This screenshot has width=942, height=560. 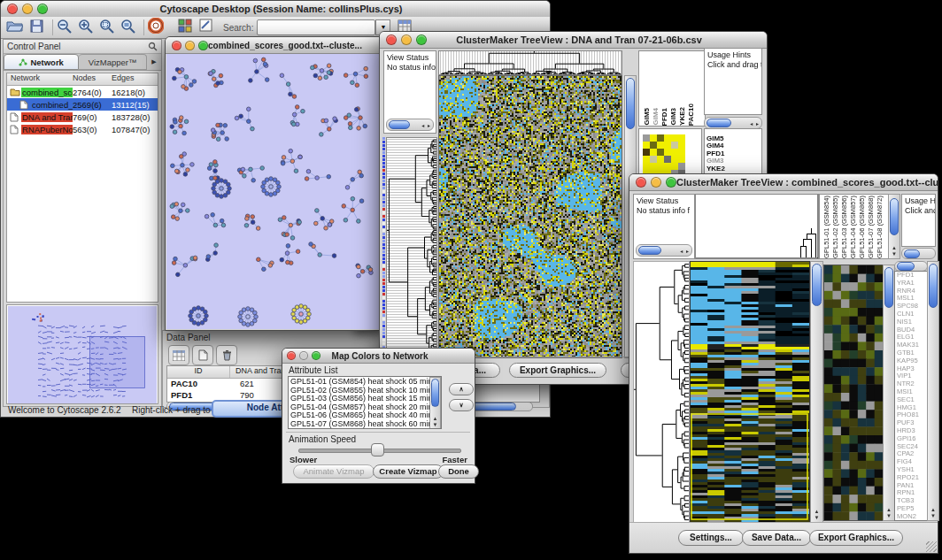 What do you see at coordinates (711, 538) in the screenshot?
I see `settings-button: Settings...` at bounding box center [711, 538].